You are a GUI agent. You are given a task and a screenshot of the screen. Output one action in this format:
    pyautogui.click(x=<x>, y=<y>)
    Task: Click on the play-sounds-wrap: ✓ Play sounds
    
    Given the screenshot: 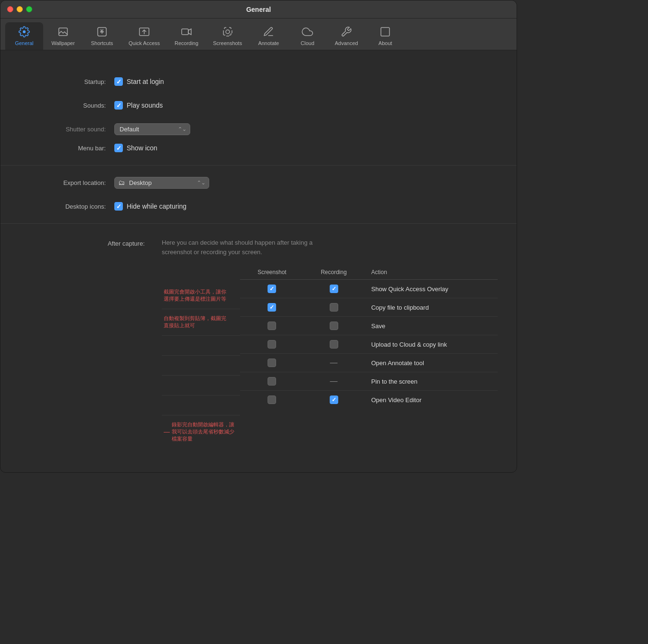 What is the action you would take?
    pyautogui.click(x=139, y=105)
    